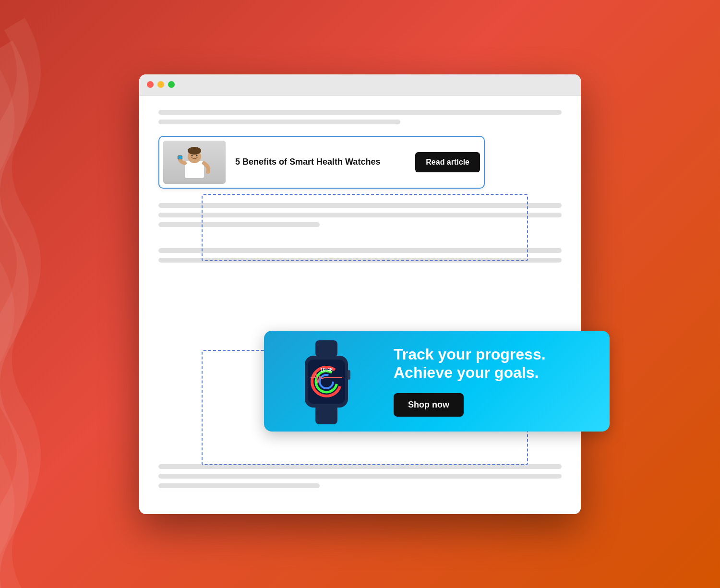 The width and height of the screenshot is (720, 588). Describe the element at coordinates (194, 162) in the screenshot. I see `person-figure` at that location.